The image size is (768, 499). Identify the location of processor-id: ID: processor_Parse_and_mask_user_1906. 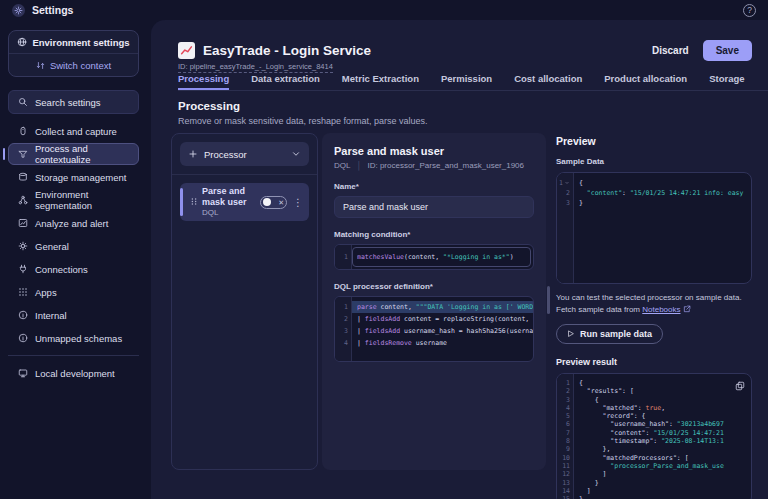
(446, 166).